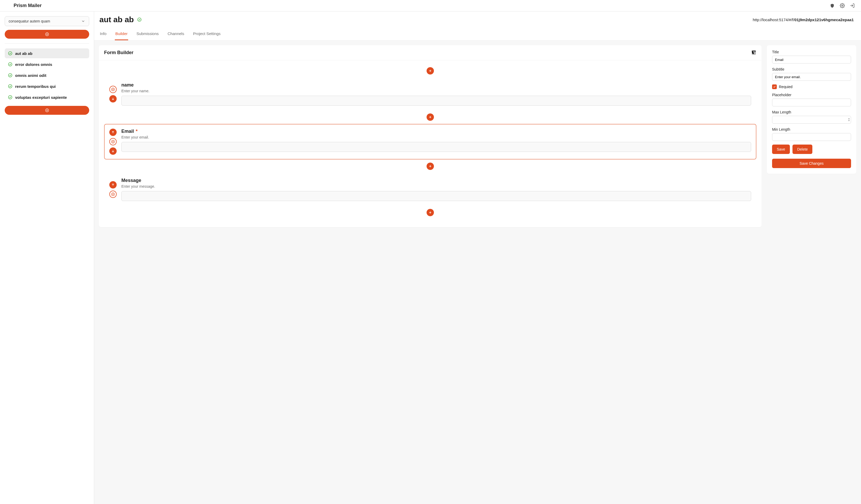 The width and height of the screenshot is (861, 504). I want to click on tabs: InfoBuilderSubmissionsChannelsProject Se…, so click(477, 34).